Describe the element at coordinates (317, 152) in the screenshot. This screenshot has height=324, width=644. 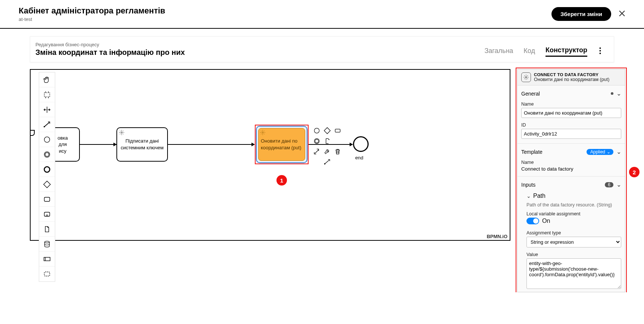
I see `pad-change-type-icon` at that location.